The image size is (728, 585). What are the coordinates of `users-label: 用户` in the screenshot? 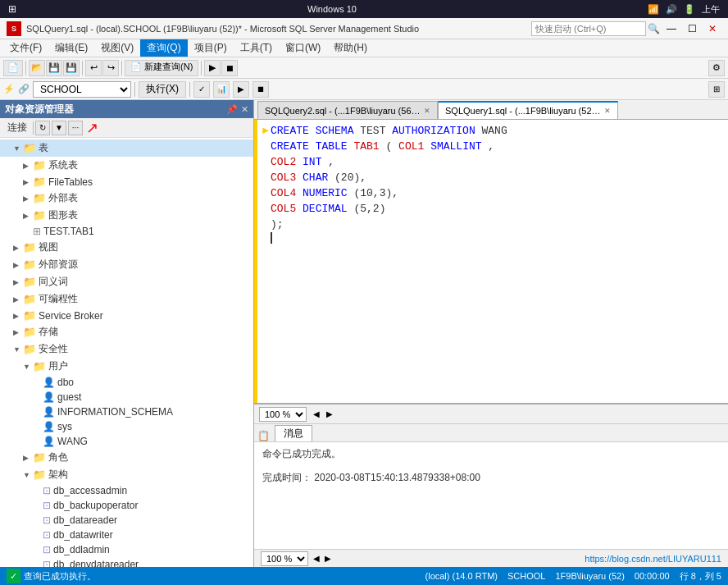 It's located at (58, 366).